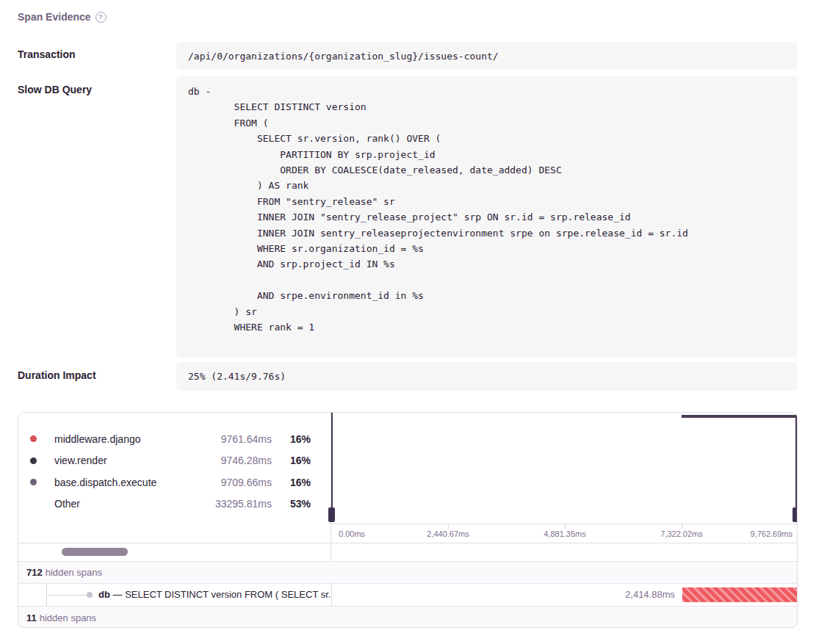 The image size is (816, 644). What do you see at coordinates (771, 534) in the screenshot?
I see `axis-label-4: 9,762.69ms` at bounding box center [771, 534].